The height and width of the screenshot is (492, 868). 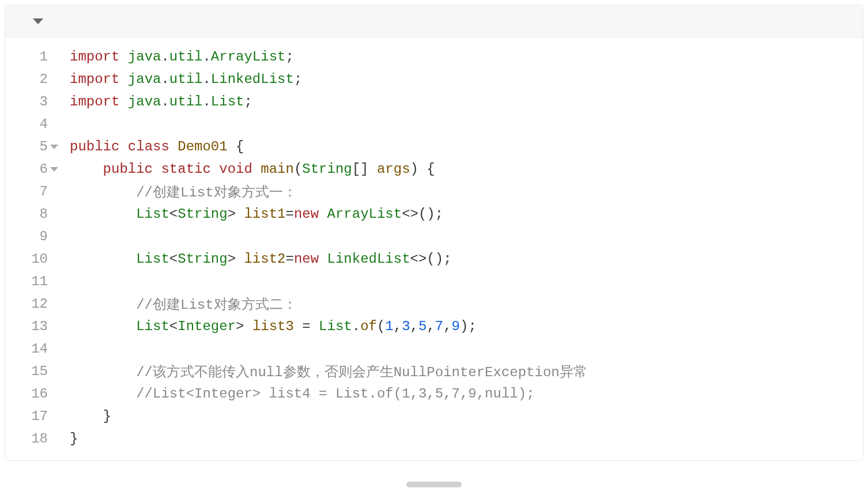 I want to click on line-number: 11, so click(x=39, y=281).